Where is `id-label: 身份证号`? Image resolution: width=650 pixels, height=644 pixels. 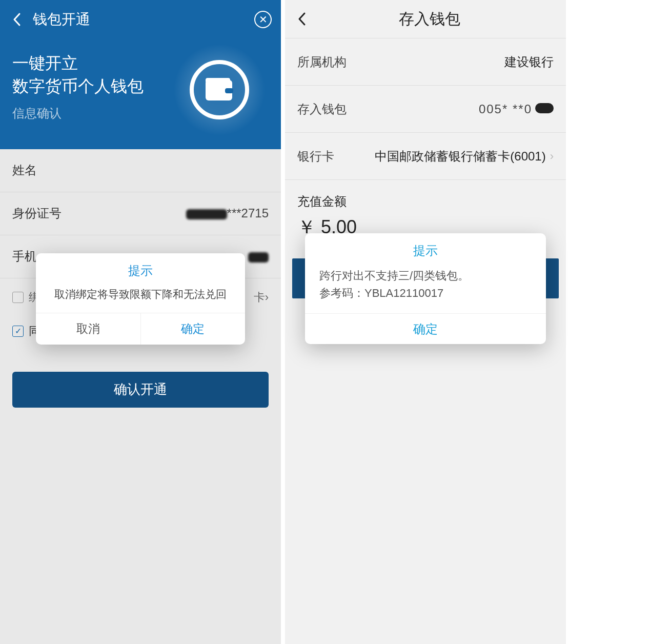 id-label: 身份证号 is located at coordinates (99, 213).